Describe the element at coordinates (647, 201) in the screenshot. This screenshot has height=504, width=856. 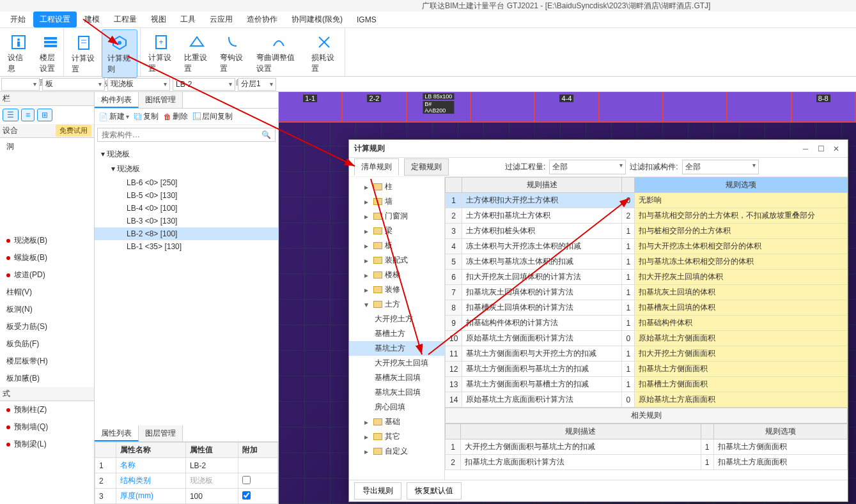
I see `table-row: 1土方体积扣大开挖土方体积0无影响` at that location.